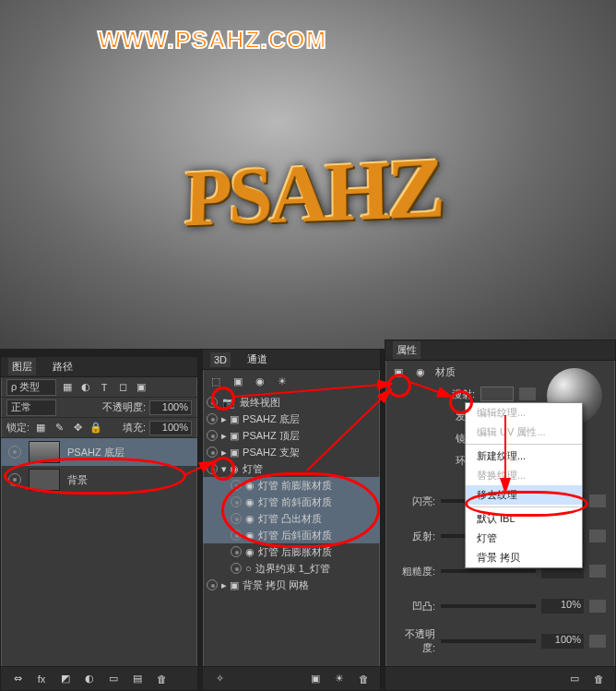 The image size is (616, 691). Describe the element at coordinates (100, 452) in the screenshot. I see `layer-item-psahz: PSAHZ 底层` at that location.